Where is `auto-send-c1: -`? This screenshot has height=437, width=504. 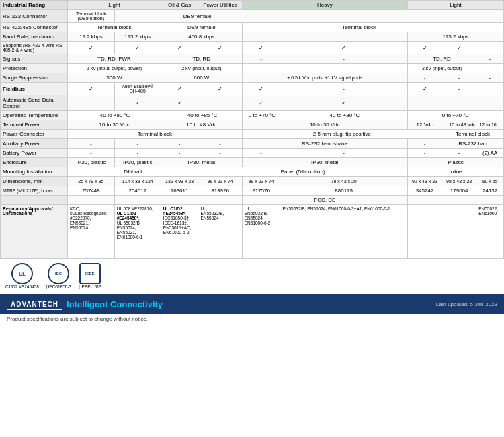 auto-send-c1: - is located at coordinates (91, 104).